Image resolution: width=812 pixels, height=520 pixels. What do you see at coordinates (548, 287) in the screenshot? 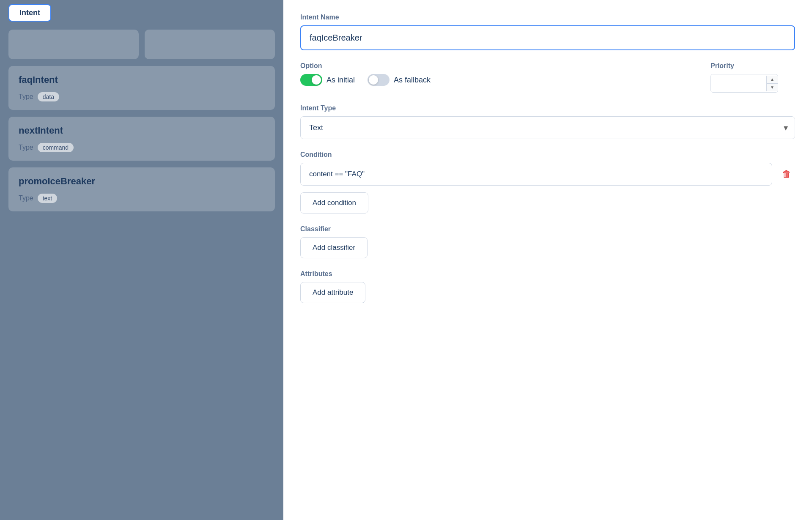
I see `attributes-section: Attributes Add attribute` at bounding box center [548, 287].